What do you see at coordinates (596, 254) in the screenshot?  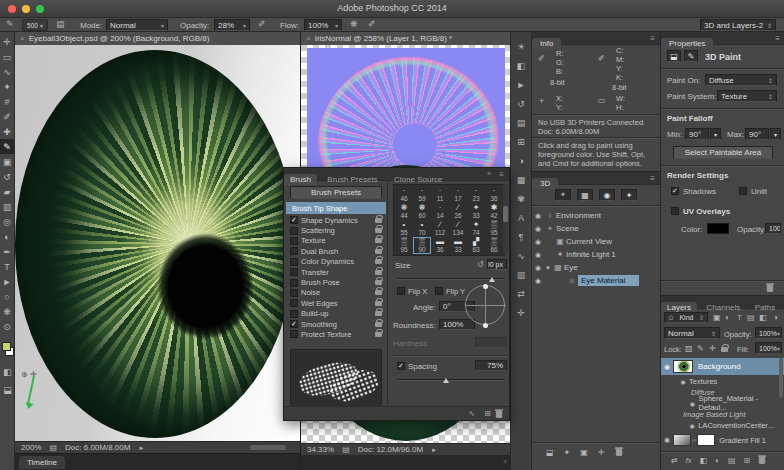 I see `tree-item-infinite-light: ◉ ✦ Infinite Light 1` at bounding box center [596, 254].